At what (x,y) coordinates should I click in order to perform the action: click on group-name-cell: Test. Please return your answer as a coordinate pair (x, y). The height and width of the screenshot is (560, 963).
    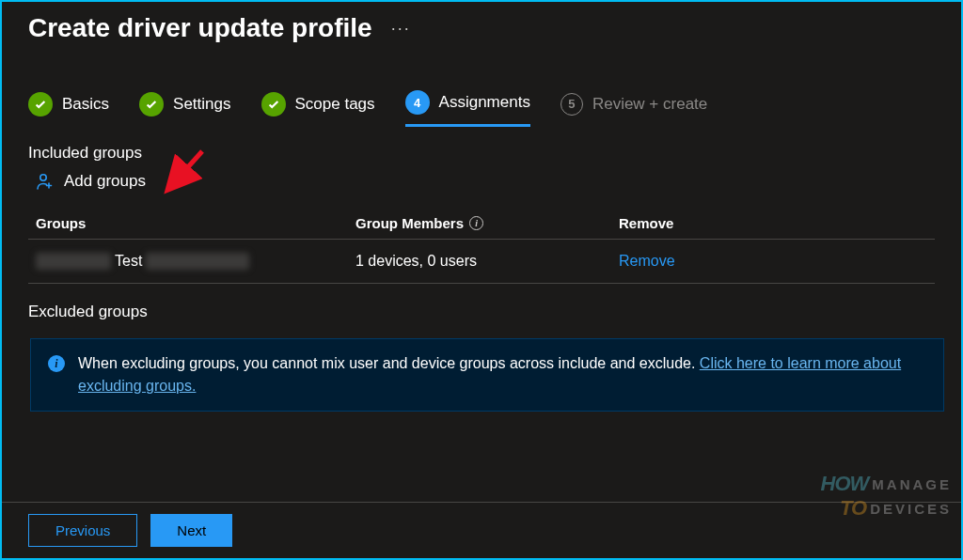
    Looking at the image, I should click on (196, 261).